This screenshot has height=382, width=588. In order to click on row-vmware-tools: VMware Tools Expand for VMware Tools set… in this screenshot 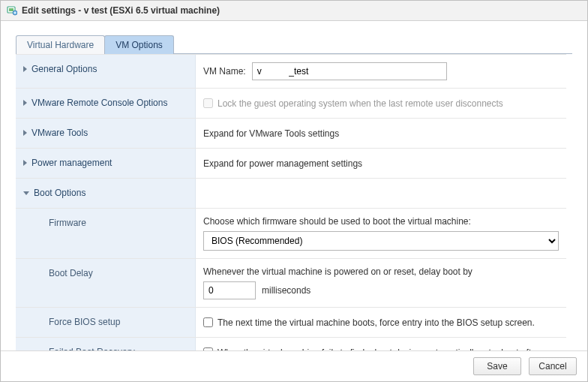, I will do `click(291, 134)`.